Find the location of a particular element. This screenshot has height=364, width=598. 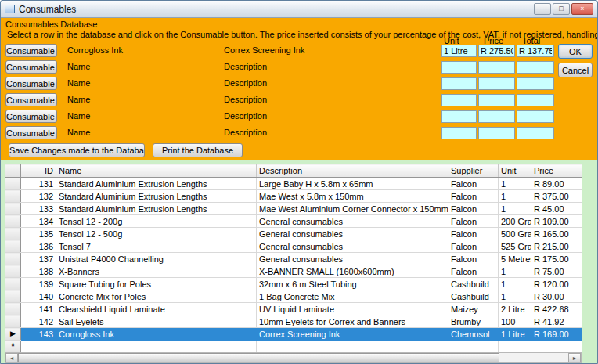

cell-description: 32mm x 6 m Steel Tubing is located at coordinates (352, 284).